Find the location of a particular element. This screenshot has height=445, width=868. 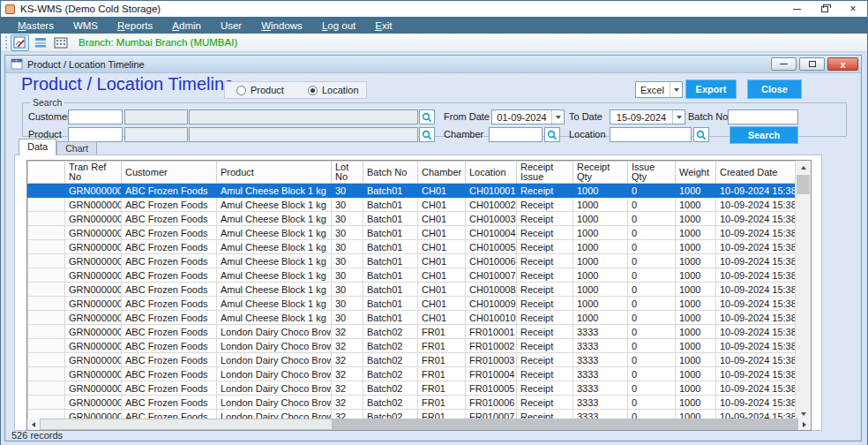

from-date-picker: 01-09-2024 is located at coordinates (528, 117).